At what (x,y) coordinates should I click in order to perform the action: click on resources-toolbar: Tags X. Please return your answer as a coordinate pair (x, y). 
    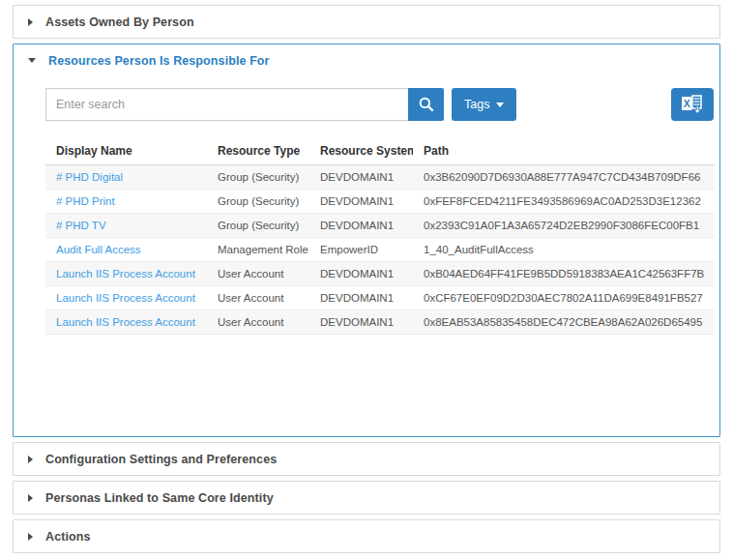
    Looking at the image, I should click on (379, 104).